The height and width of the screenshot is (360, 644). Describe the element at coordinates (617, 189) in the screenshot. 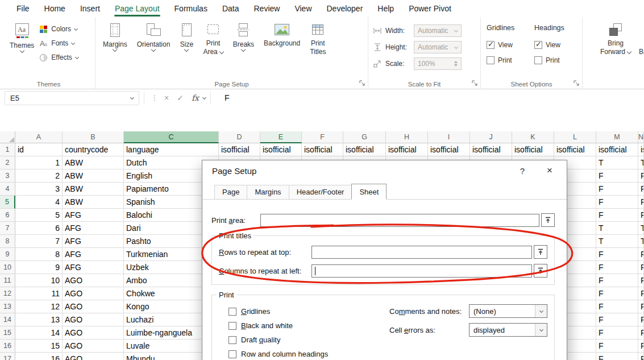

I see `cell-M4: F` at that location.